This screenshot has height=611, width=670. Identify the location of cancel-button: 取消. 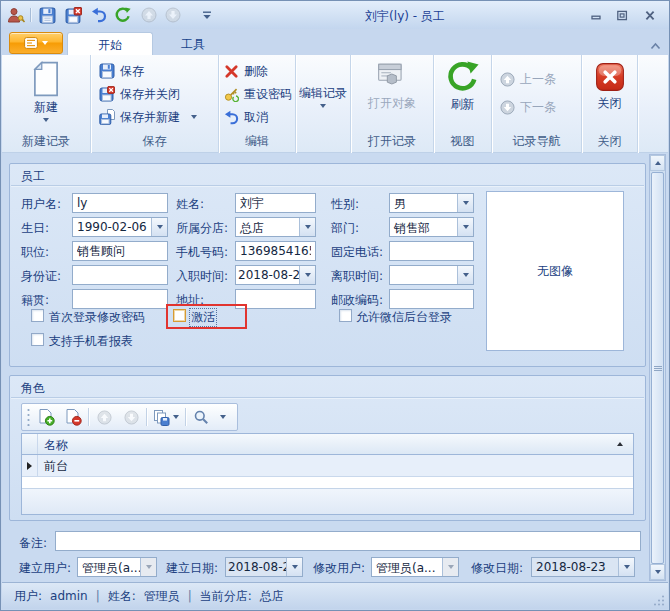
(246, 117).